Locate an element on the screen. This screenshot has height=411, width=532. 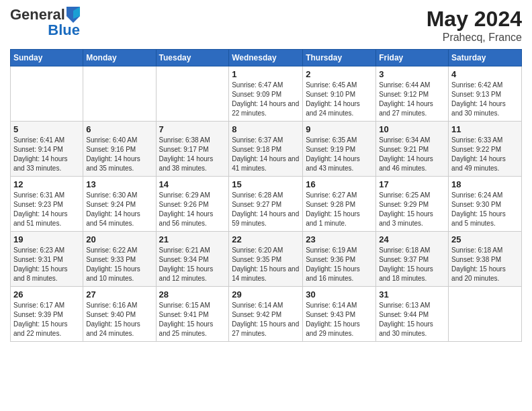
day-cell: 2Sunrise: 6:45 AMSunset: 9:10 PMDaylight… is located at coordinates (340, 94).